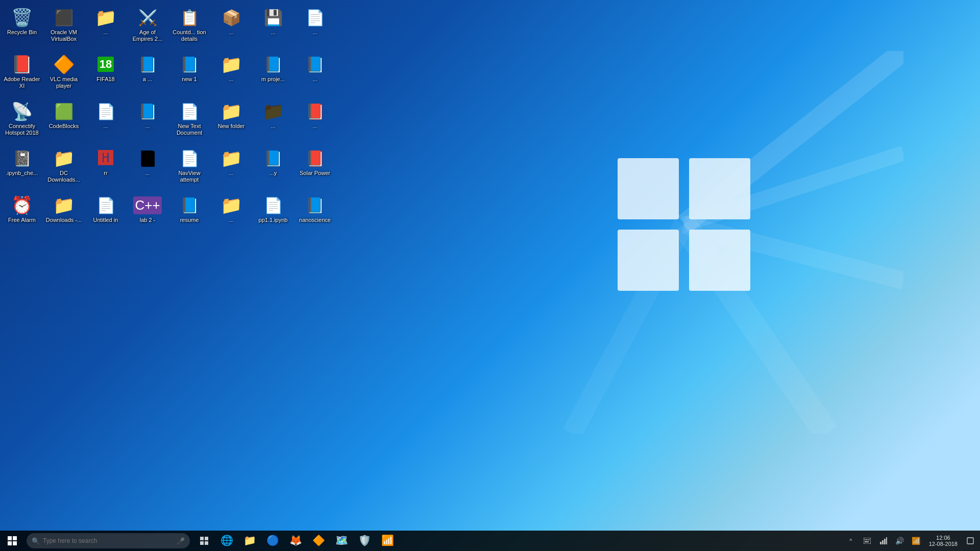 The width and height of the screenshot is (980, 551). What do you see at coordinates (148, 28) in the screenshot?
I see `icon-age-of-empires: ⚔️ Age of Empires 2...` at bounding box center [148, 28].